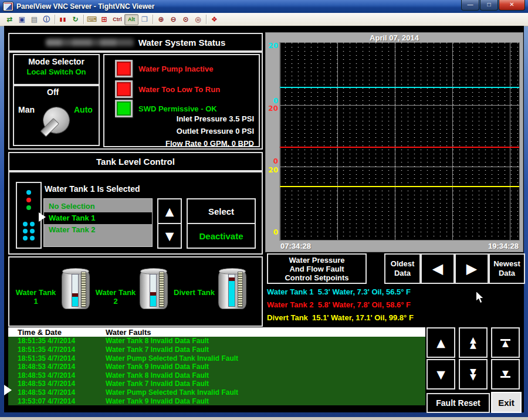 The image size is (528, 420). I want to click on fault-top-button: ▲, so click(506, 343).